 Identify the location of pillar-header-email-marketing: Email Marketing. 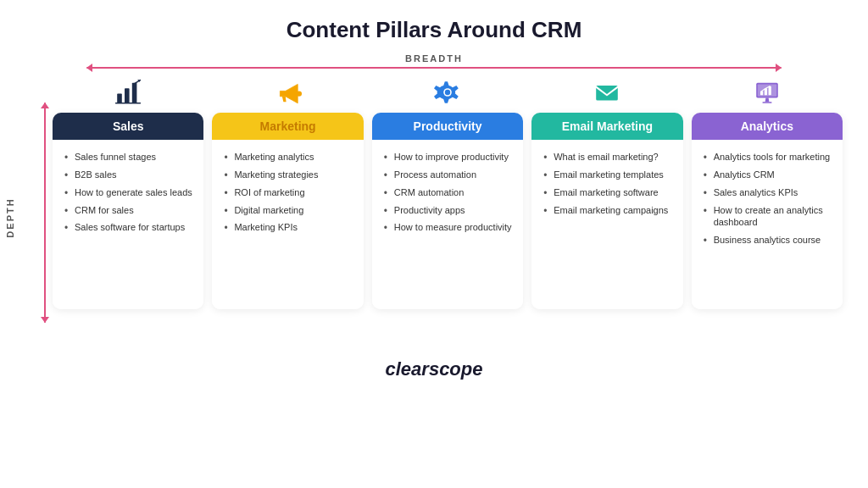
(607, 126).